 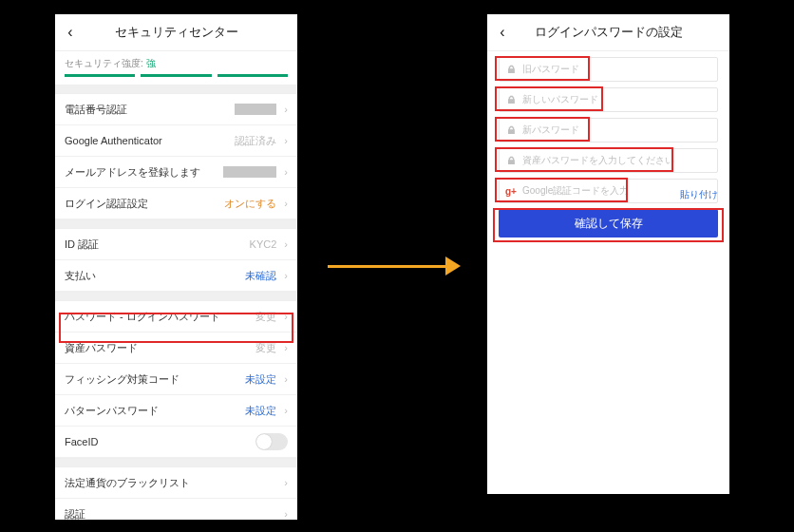 I want to click on toggle-off-icon, so click(x=272, y=442).